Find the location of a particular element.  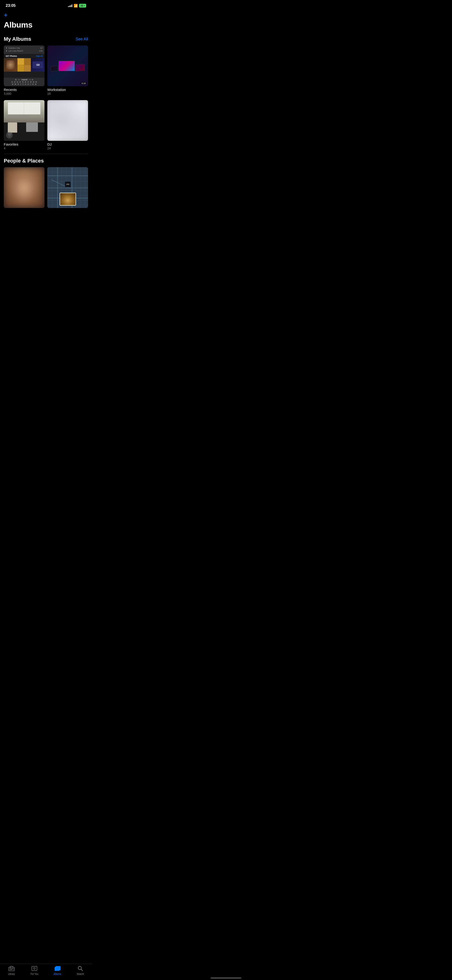

see-all-link: See All is located at coordinates (82, 39).